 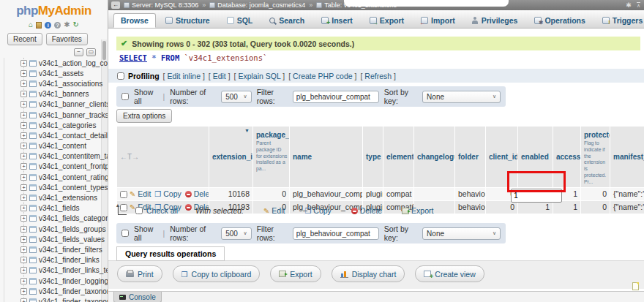 I want to click on sidebar-item-table: v34c1_finder_taxonomy_map, so click(x=64, y=299).